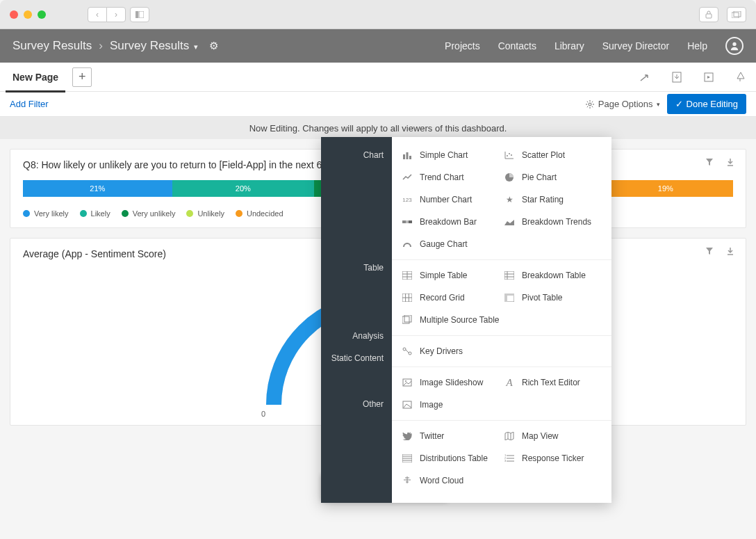  What do you see at coordinates (265, 214) in the screenshot?
I see `legend-label: Undecided` at bounding box center [265, 214].